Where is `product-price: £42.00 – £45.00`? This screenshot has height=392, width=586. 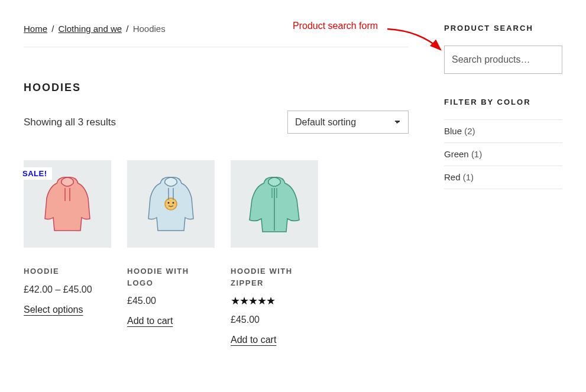
product-price: £42.00 – £45.00 is located at coordinates (67, 290).